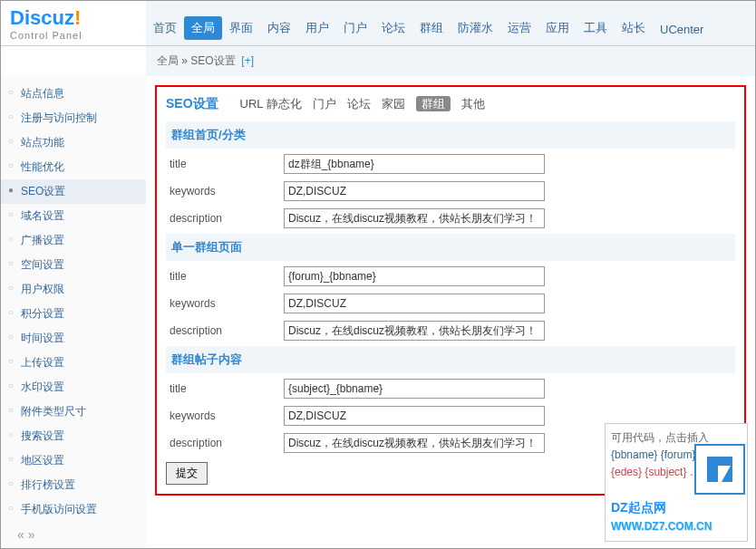 This screenshot has height=549, width=756. I want to click on sidebar-pager: « », so click(73, 535).